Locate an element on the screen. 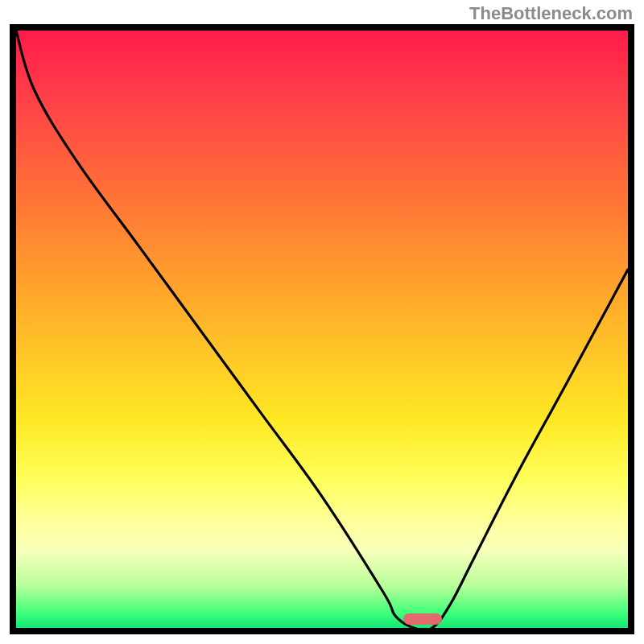 This screenshot has width=644, height=644. optimum-marker is located at coordinates (423, 619).